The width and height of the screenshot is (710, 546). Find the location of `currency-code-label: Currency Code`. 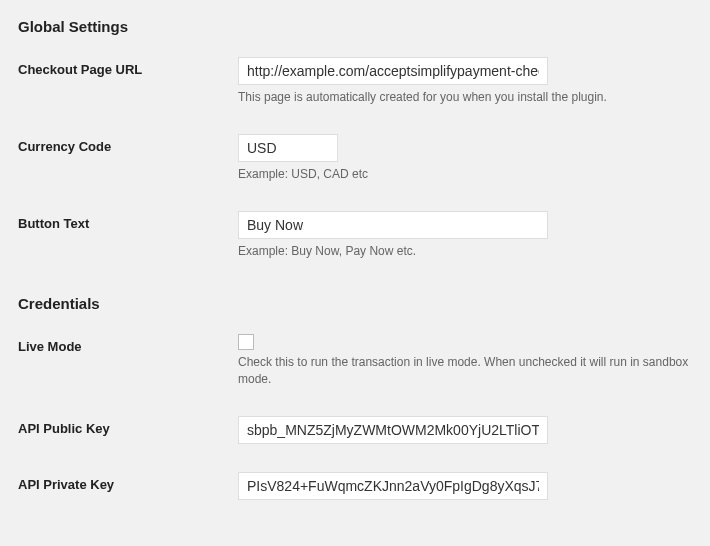

currency-code-label: Currency Code is located at coordinates (128, 144).